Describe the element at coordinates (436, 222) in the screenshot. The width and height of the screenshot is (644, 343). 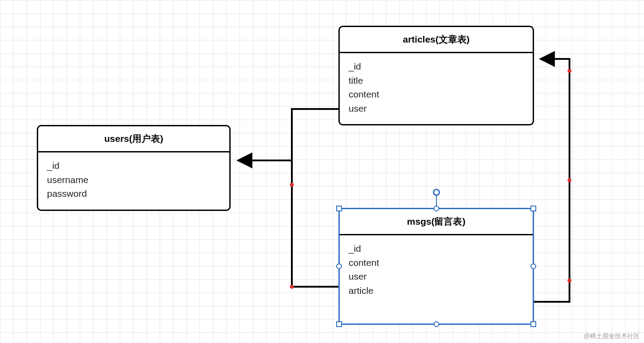
I see `entity-msgs-title: msgs(留言表)` at that location.